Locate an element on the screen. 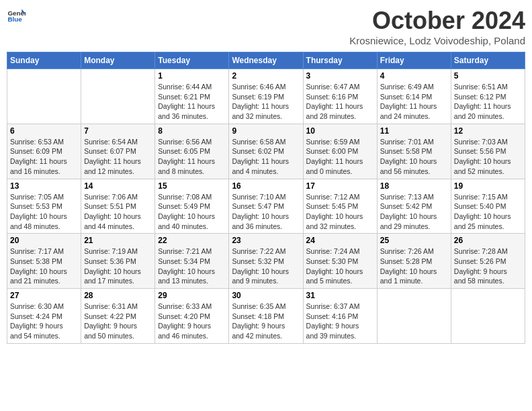 This screenshot has width=532, height=411. weekday-header-cell: Thursday is located at coordinates (340, 60).